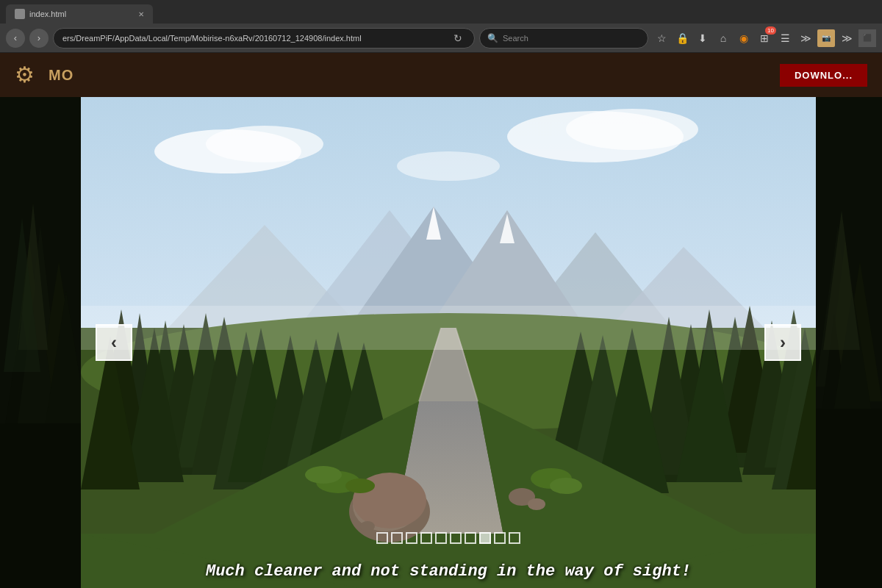  I want to click on extensions-icon: ⊞ 10, so click(764, 38).